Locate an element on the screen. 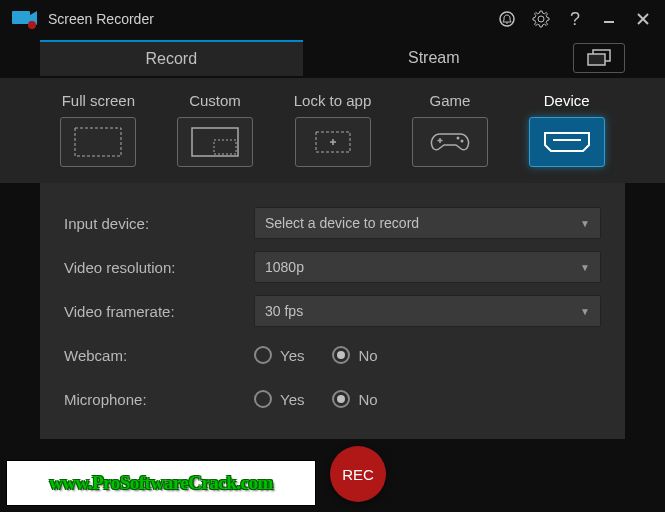  mode-label: Game is located at coordinates (450, 100).